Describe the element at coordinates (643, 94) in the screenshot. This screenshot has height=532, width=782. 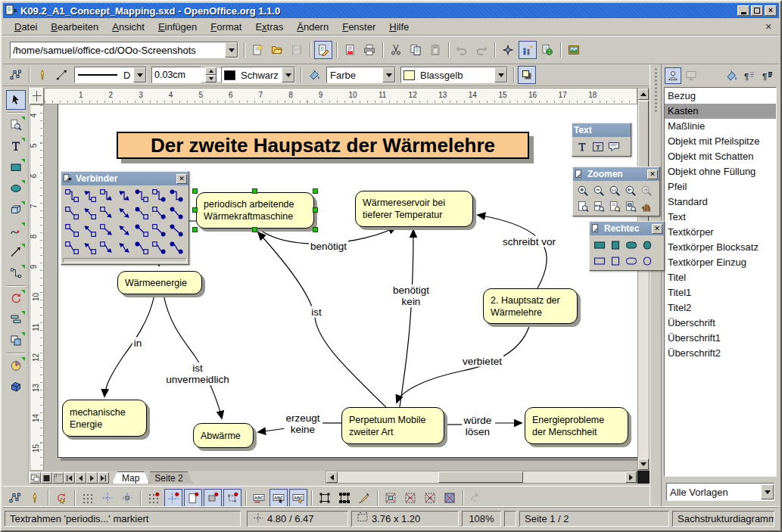
I see `scroll-up-button` at that location.